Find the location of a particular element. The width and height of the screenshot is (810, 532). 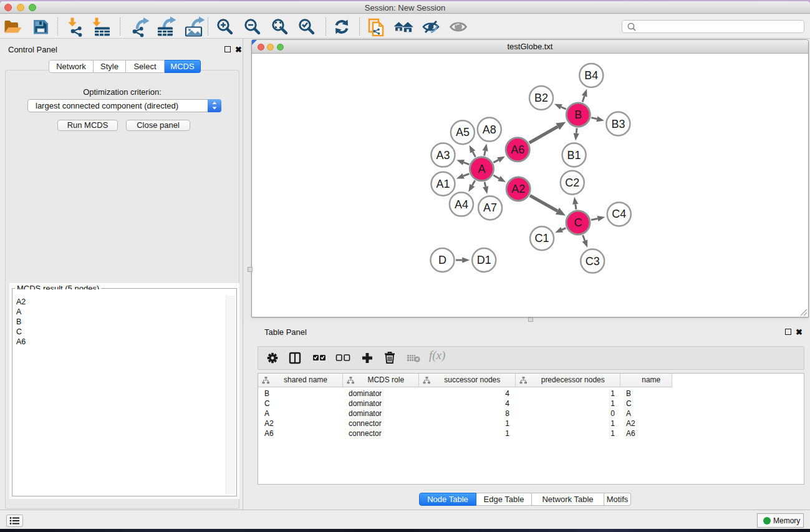

svg-text: A is located at coordinates (481, 169).